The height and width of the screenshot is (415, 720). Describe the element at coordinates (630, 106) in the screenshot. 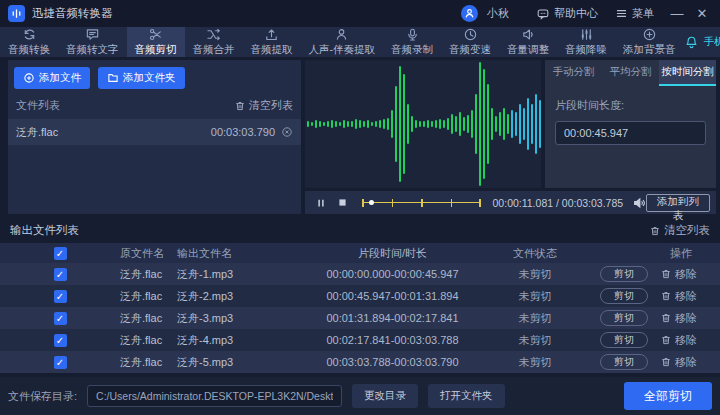

I see `segment-duration-label: 片段时间长度:` at that location.